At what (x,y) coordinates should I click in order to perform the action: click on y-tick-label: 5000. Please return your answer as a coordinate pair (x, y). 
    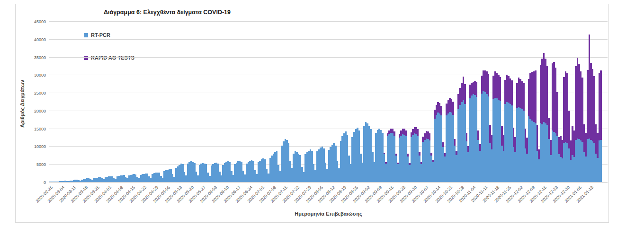
    Looking at the image, I should click on (36, 165).